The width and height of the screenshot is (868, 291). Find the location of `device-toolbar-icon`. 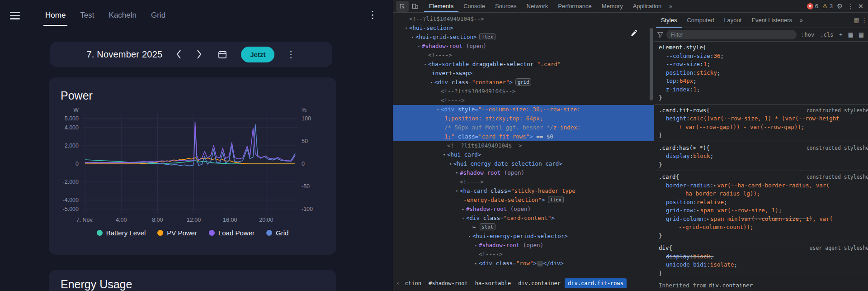

device-toolbar-icon is located at coordinates (415, 6).